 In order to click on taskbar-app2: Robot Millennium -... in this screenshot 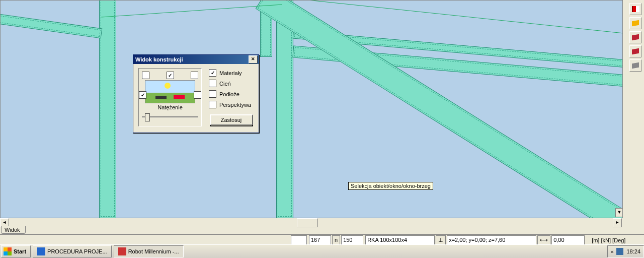, I will do `click(149, 251)`.